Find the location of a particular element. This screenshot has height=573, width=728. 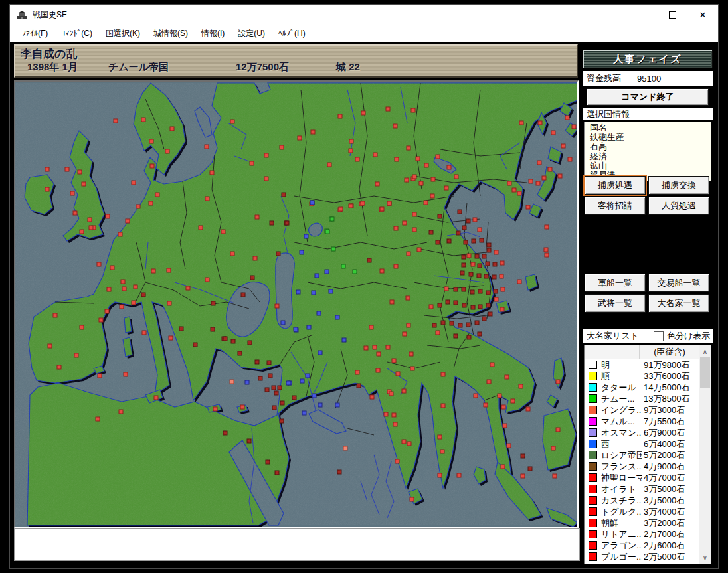

scroll-up-icon: ∧ is located at coordinates (705, 352).